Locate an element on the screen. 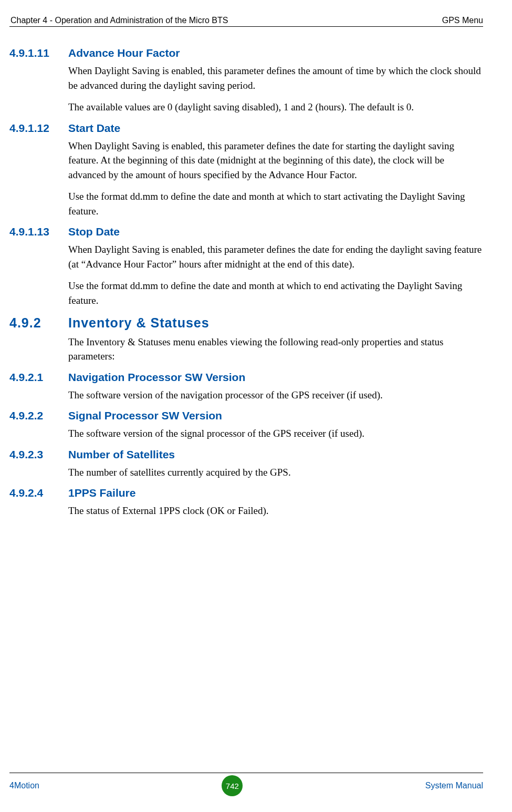  heading-number: 4.9.2.2 is located at coordinates (39, 416).